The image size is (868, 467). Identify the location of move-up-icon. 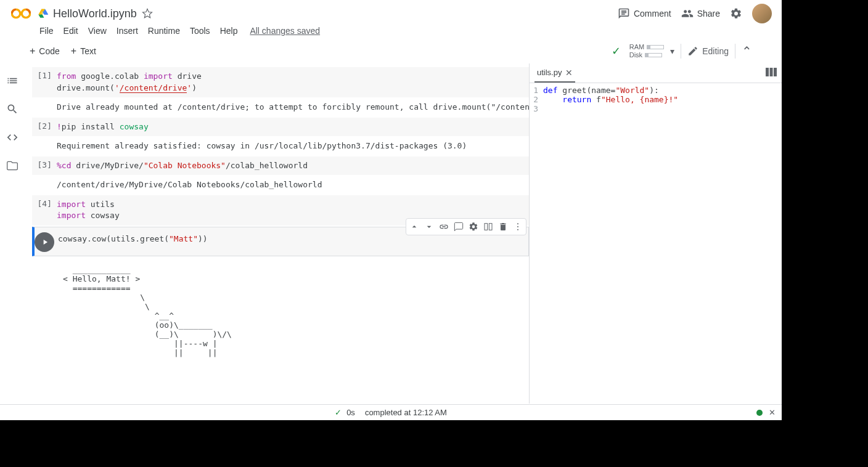
(414, 227).